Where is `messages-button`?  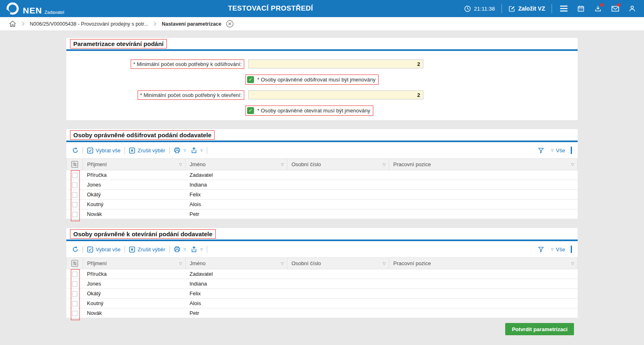
messages-button is located at coordinates (615, 9).